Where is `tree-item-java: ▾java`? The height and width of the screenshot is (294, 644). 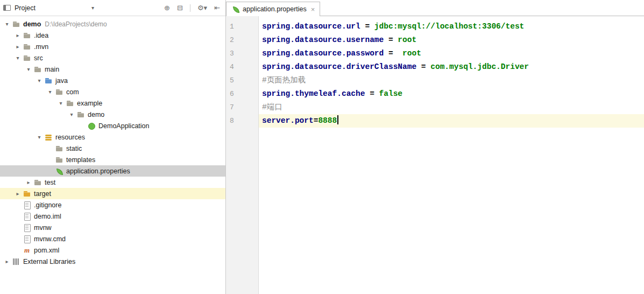 tree-item-java: ▾java is located at coordinates (113, 81).